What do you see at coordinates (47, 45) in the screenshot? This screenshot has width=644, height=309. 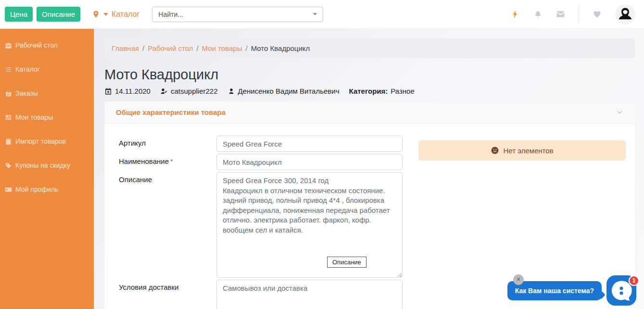 I see `sidebar-item-dashboard: Рабочий стол` at bounding box center [47, 45].